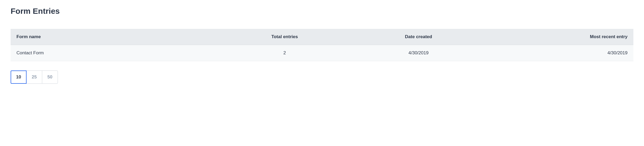  Describe the element at coordinates (119, 37) in the screenshot. I see `header-form-name: Form name` at that location.